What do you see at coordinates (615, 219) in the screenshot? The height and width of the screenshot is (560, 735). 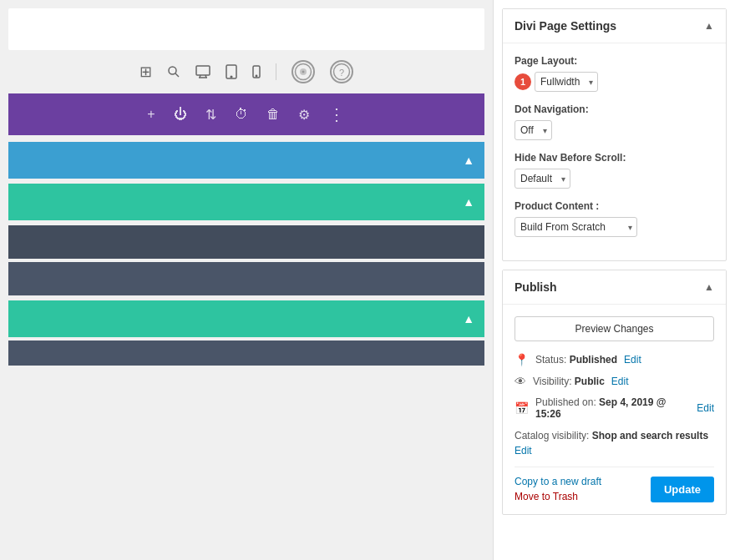 I see `product-content-field: Product Content : Build From Scratch Use…` at bounding box center [615, 219].